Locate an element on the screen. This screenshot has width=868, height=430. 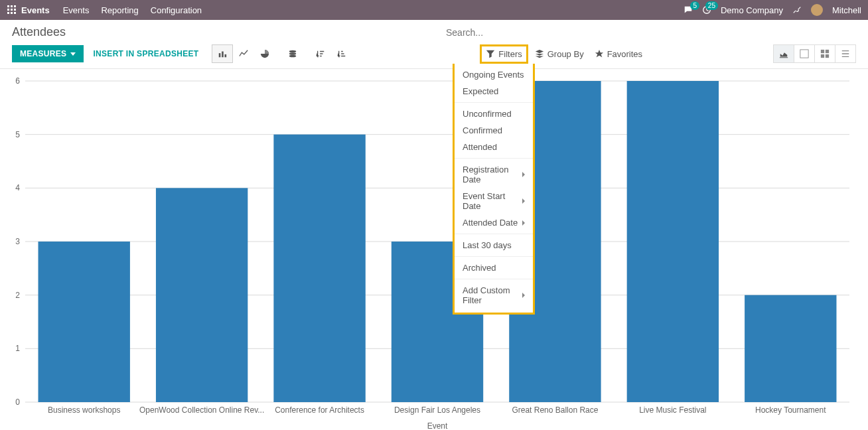
search-input is located at coordinates (652, 33).